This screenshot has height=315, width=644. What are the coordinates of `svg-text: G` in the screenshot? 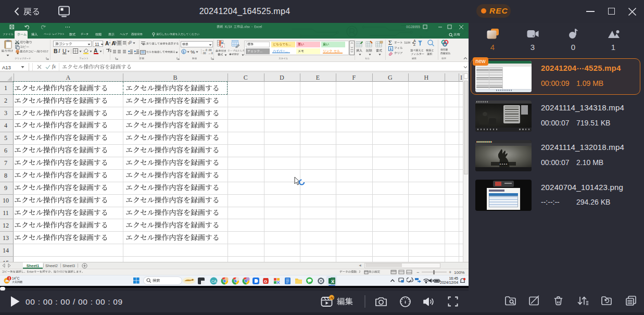 It's located at (266, 281).